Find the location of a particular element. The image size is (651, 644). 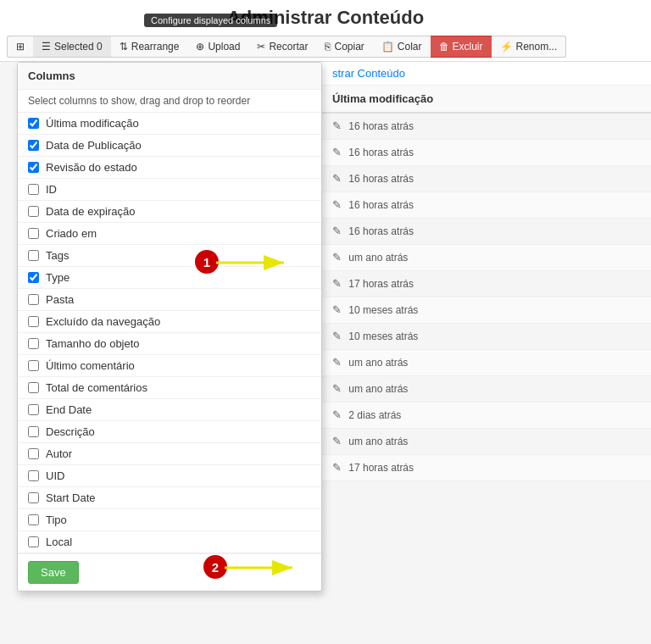

grid-view-button: ⊞ is located at coordinates (20, 47).